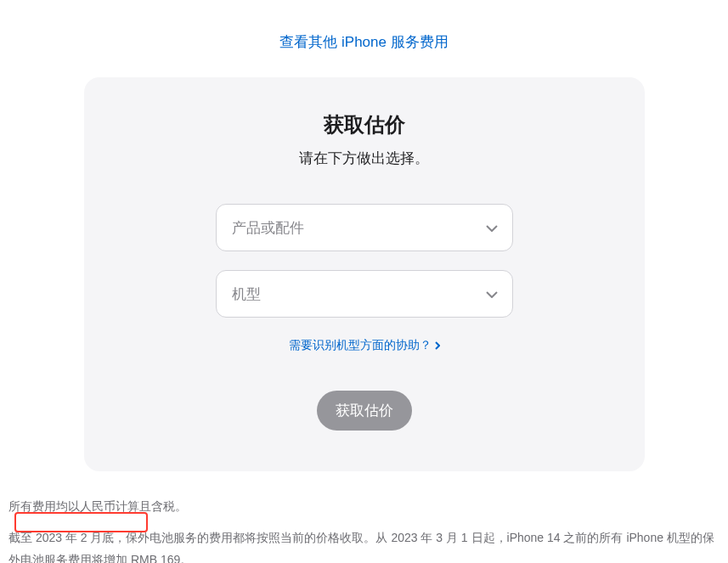 This screenshot has height=563, width=728. What do you see at coordinates (364, 294) in the screenshot?
I see `model-select: 机型` at bounding box center [364, 294].